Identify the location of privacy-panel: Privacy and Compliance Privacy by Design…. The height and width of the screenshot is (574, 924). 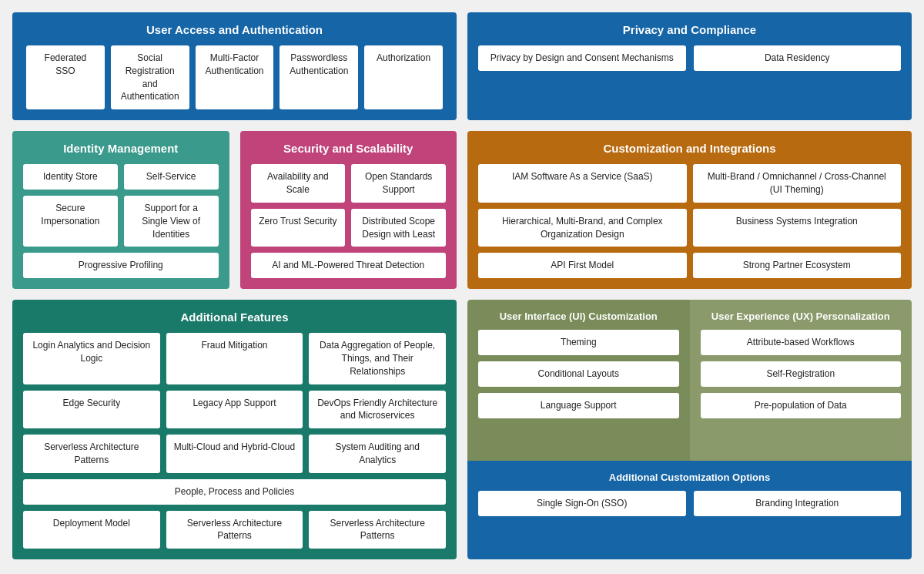
(690, 66).